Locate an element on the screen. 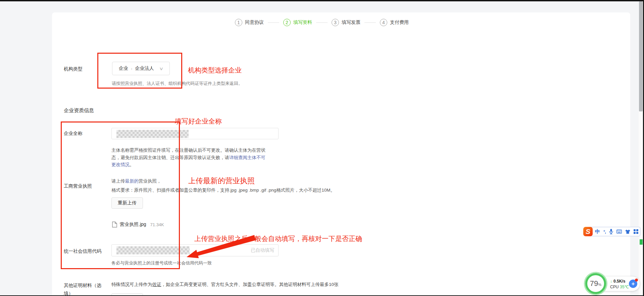 Image resolution: width=644 pixels, height=296 pixels. network-speed-value: 0.5K/s is located at coordinates (620, 281).